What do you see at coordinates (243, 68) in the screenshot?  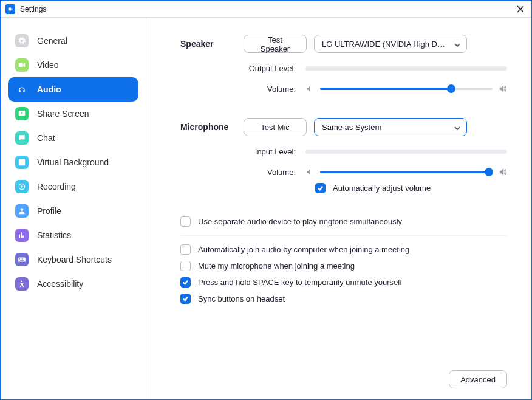 I see `output-level-label: Output Level:` at bounding box center [243, 68].